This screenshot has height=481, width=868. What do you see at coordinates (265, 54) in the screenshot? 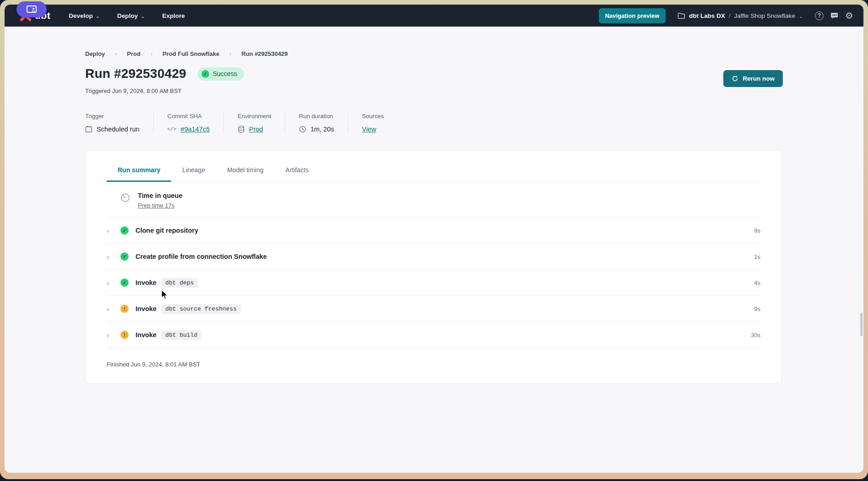
I see `breadcrumb-run: Run #292530429` at bounding box center [265, 54].